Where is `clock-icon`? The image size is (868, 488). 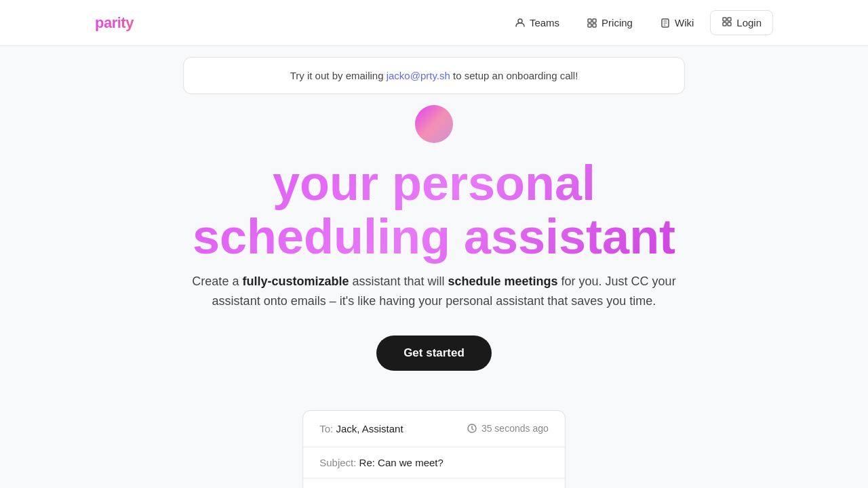 clock-icon is located at coordinates (472, 428).